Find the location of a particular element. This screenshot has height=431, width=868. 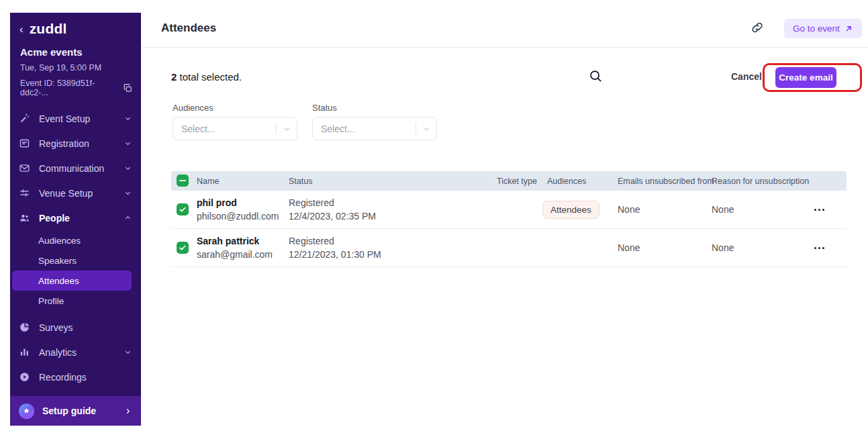

sidebar-item-speakers: Speakers is located at coordinates (75, 260).